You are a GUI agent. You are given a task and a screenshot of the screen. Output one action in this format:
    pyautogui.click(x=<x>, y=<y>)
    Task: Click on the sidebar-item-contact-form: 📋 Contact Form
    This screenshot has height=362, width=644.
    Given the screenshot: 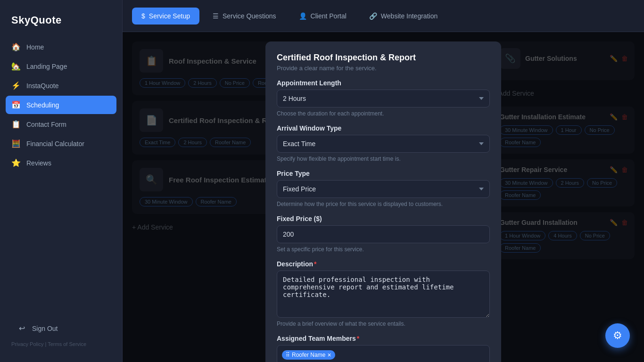 What is the action you would take?
    pyautogui.click(x=61, y=124)
    